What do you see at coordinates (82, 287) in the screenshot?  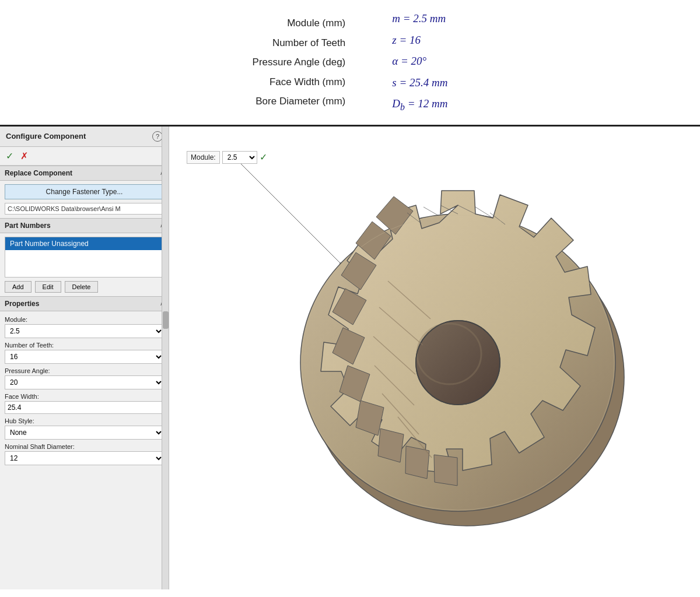 I see `delete-button: Delete` at bounding box center [82, 287].